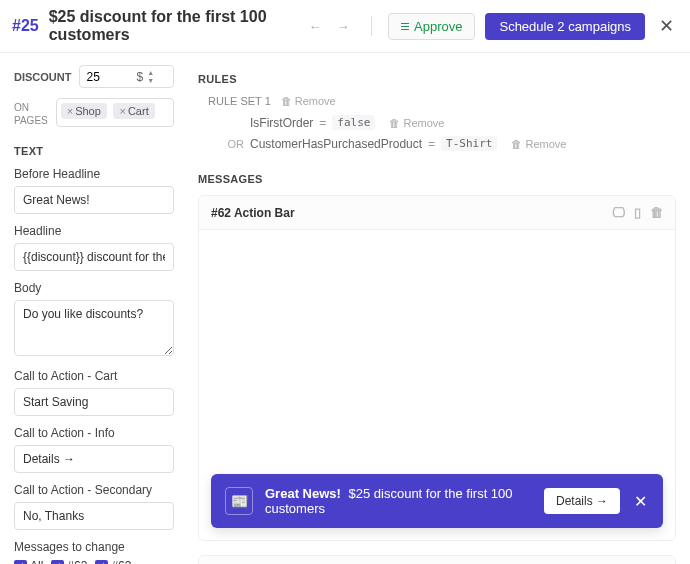 The height and width of the screenshot is (564, 690). What do you see at coordinates (666, 26) in the screenshot?
I see `close-icon: ✕` at bounding box center [666, 26].